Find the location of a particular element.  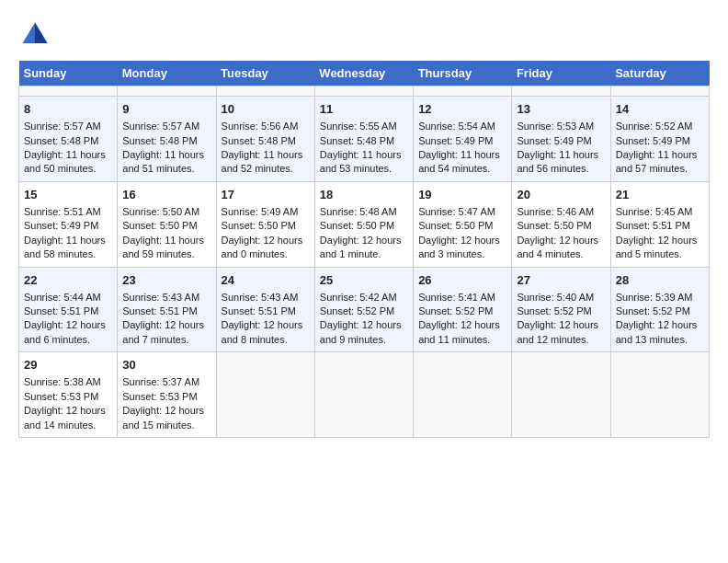

calendar-week-row: 8Sunrise: 5:57 AMSunset: 5:48 PMDaylight… is located at coordinates (364, 140).